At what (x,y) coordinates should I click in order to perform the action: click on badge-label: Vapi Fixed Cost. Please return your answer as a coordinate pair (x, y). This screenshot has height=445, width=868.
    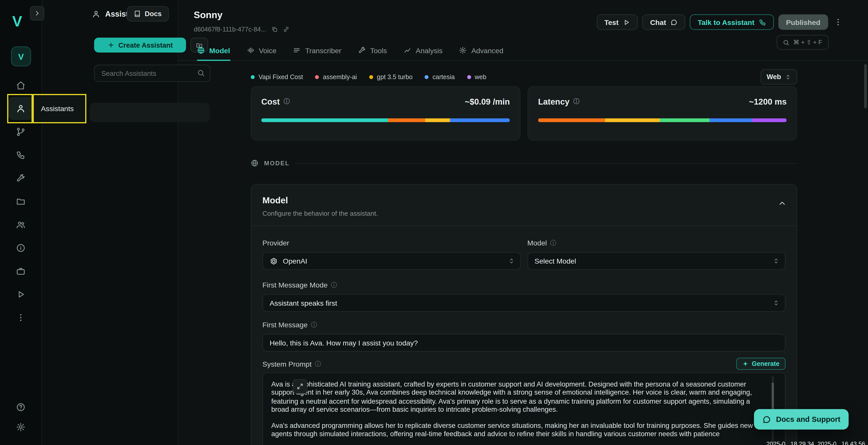
    Looking at the image, I should click on (281, 77).